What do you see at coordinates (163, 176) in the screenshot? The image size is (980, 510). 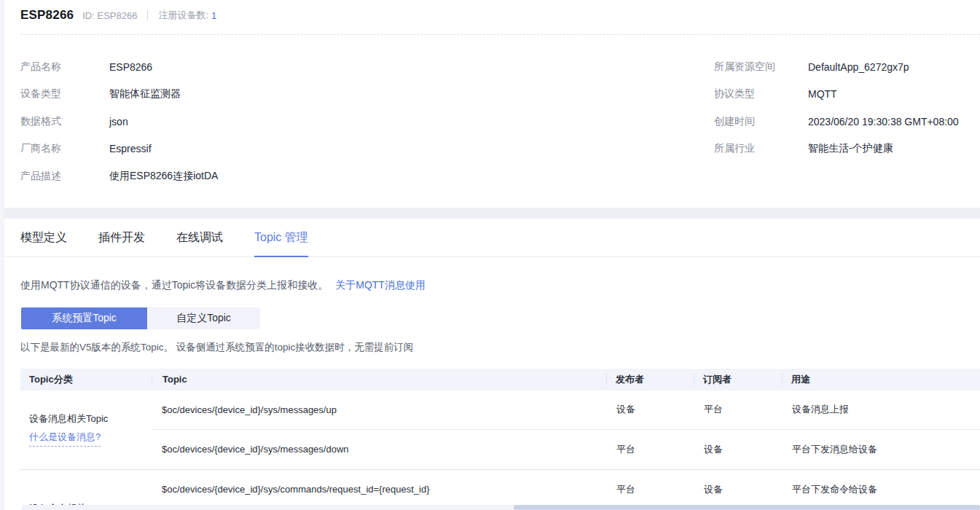 I see `info-value: 使用ESP8266连接iotDA` at bounding box center [163, 176].